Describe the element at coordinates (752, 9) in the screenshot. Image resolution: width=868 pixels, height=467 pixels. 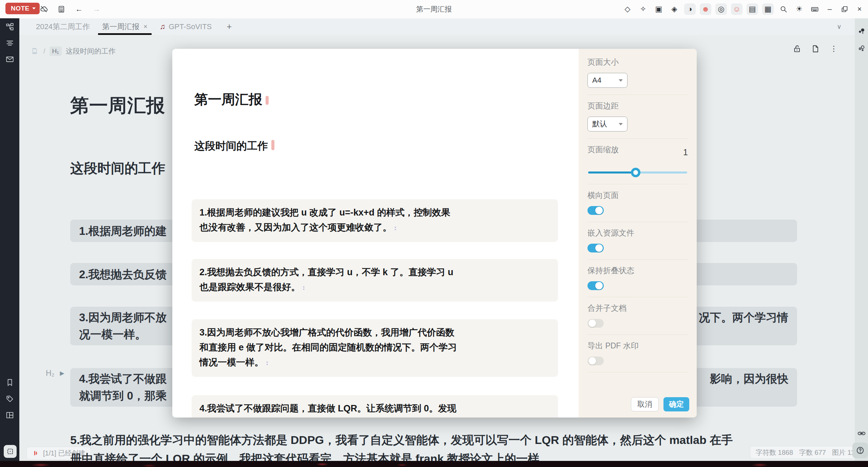
I see `plugin-sidebar-icon: ▤` at that location.